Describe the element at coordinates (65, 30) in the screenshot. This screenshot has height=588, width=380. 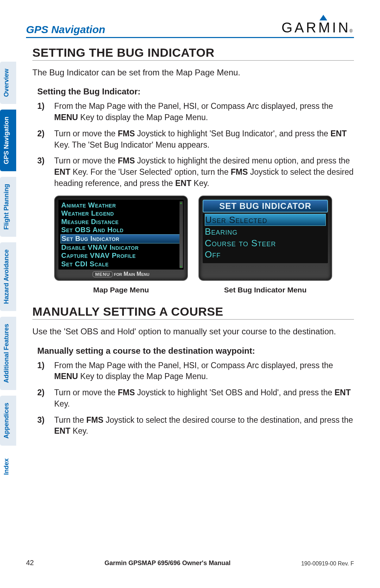
I see `section-title: GPS Navigation` at that location.